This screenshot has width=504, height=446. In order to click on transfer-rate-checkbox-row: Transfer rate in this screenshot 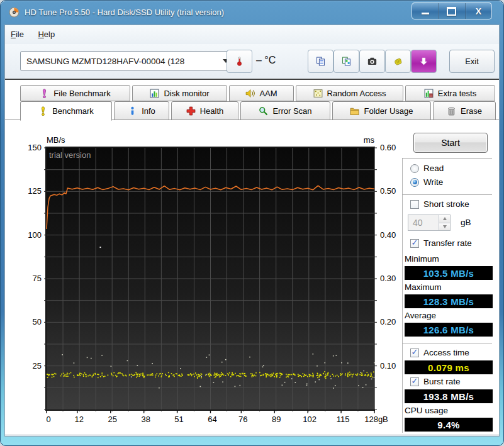, I will do `click(441, 243)`.